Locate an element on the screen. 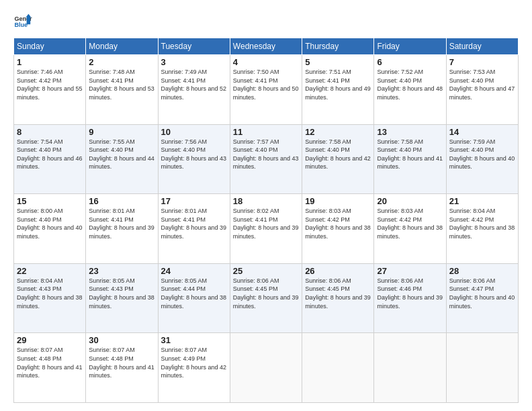  day-number: 9 is located at coordinates (122, 132).